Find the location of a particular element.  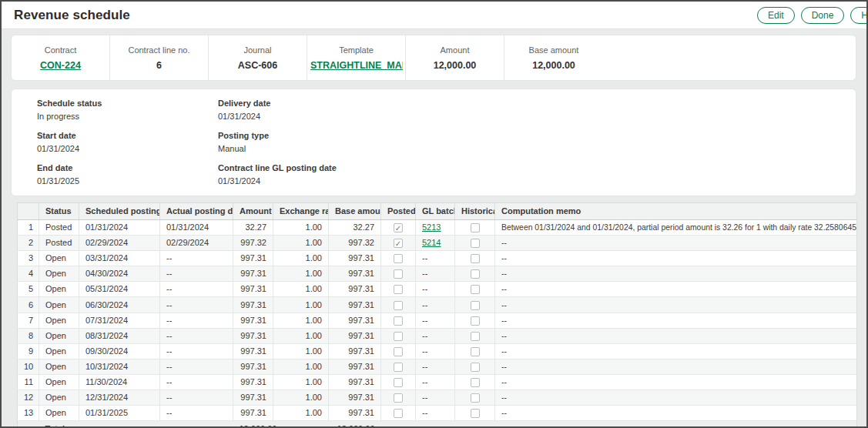

summary-field-value: ASC-606 is located at coordinates (257, 65).